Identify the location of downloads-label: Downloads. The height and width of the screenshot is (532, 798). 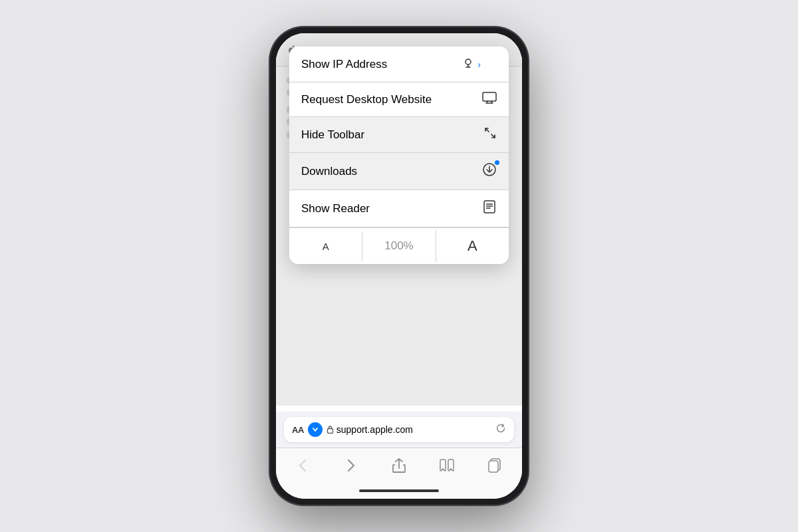
(329, 172).